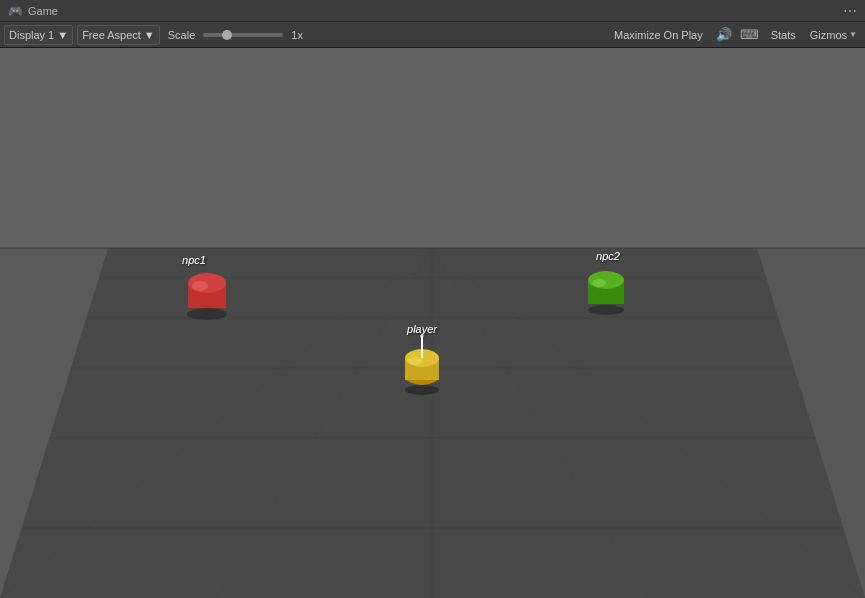  Describe the element at coordinates (828, 35) in the screenshot. I see `gizmos-label: Gizmos` at that location.